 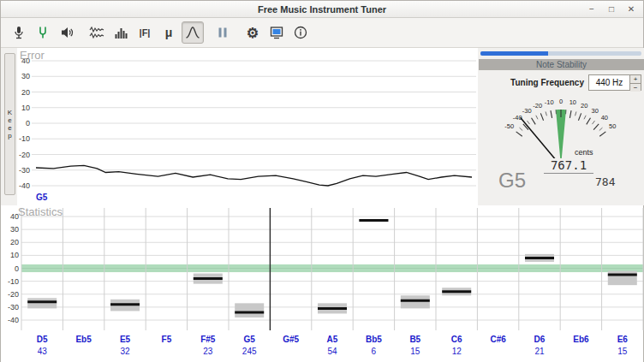 What do you see at coordinates (561, 53) in the screenshot?
I see `stability-progress-bar` at bounding box center [561, 53].